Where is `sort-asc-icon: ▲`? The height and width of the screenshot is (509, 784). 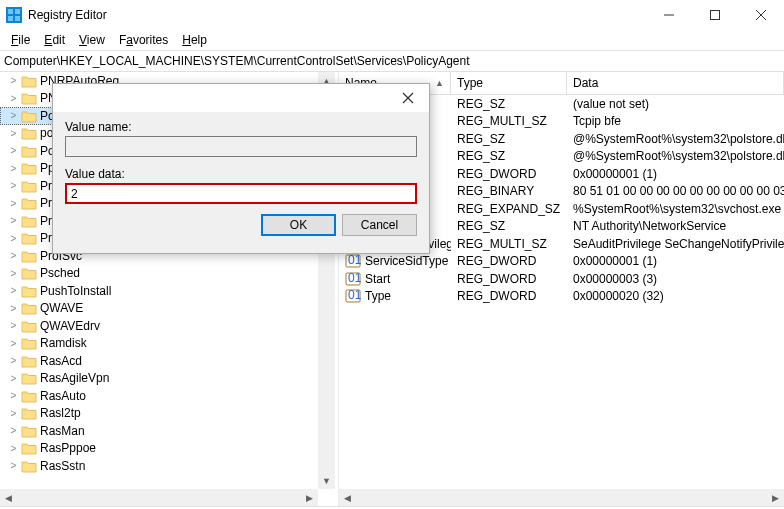 sort-asc-icon: ▲ is located at coordinates (440, 83).